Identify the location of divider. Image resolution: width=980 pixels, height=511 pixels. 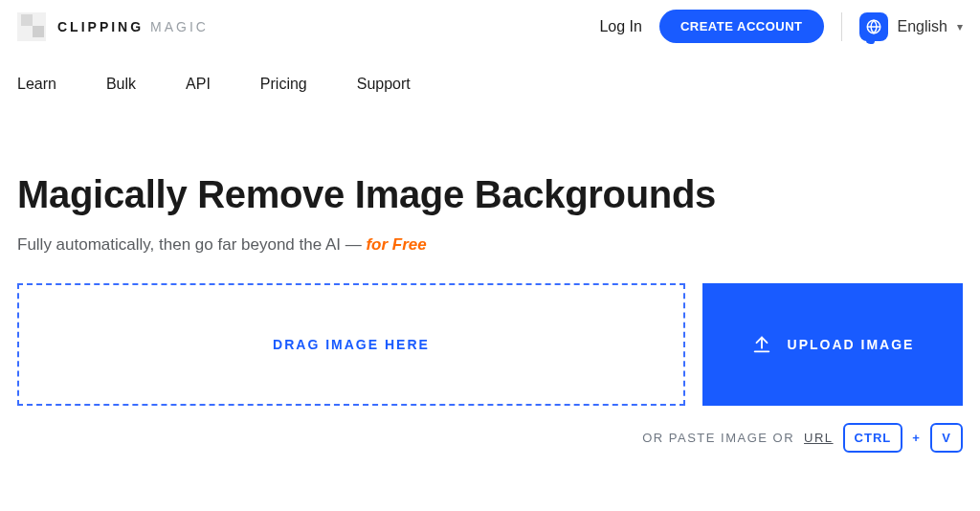
(842, 27).